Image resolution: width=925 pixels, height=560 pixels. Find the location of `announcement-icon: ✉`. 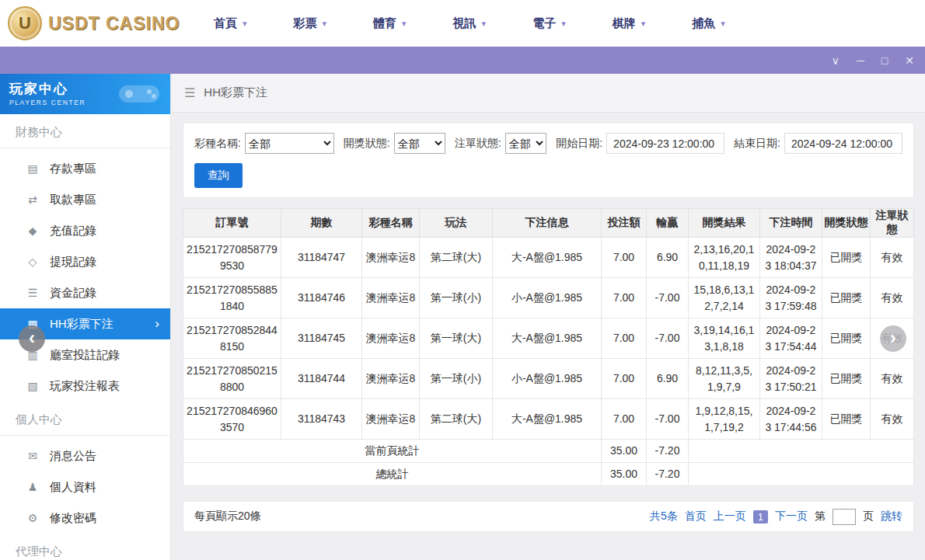

announcement-icon: ✉ is located at coordinates (33, 456).